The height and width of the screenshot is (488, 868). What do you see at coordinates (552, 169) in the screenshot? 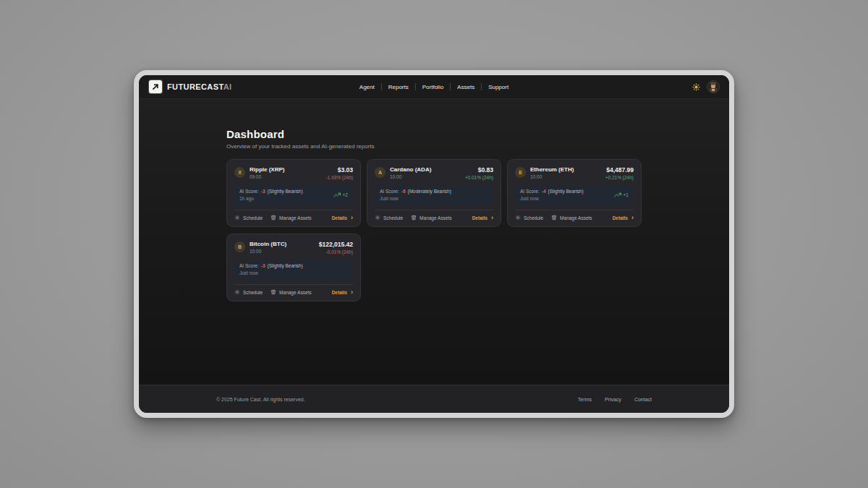
I see `asset-name: Ethereum (ETH)` at bounding box center [552, 169].